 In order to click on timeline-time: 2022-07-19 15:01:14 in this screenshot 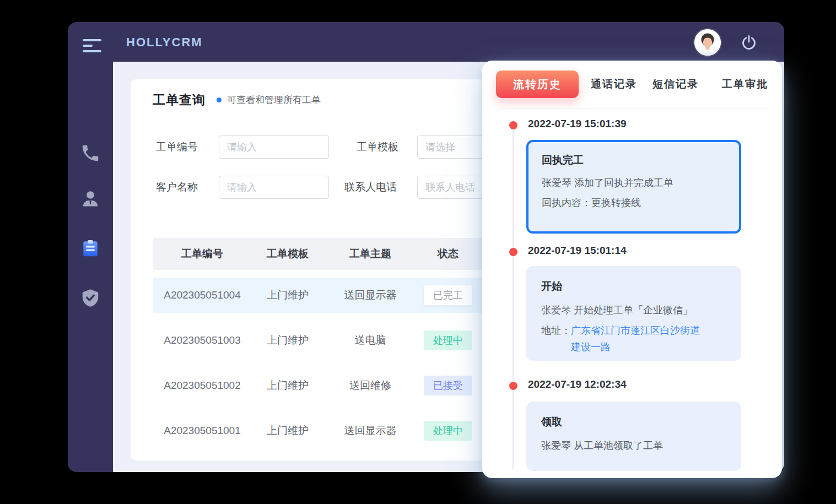, I will do `click(578, 251)`.